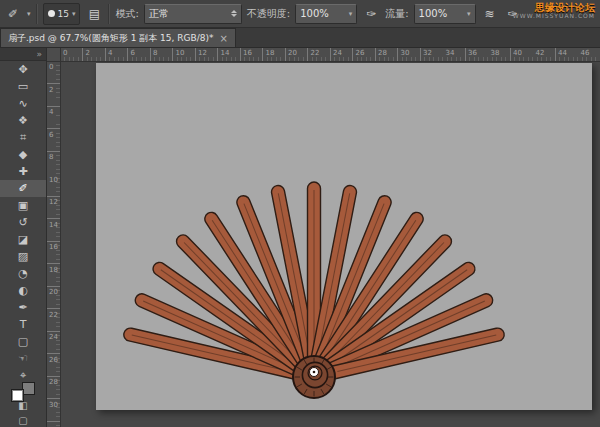  What do you see at coordinates (24, 238) in the screenshot?
I see `toolbox: » ✥▭∿❖⌗◆✚✐▣↺◪▨◔◐✒T▢☜⌖ ◧ ▢` at bounding box center [24, 238].